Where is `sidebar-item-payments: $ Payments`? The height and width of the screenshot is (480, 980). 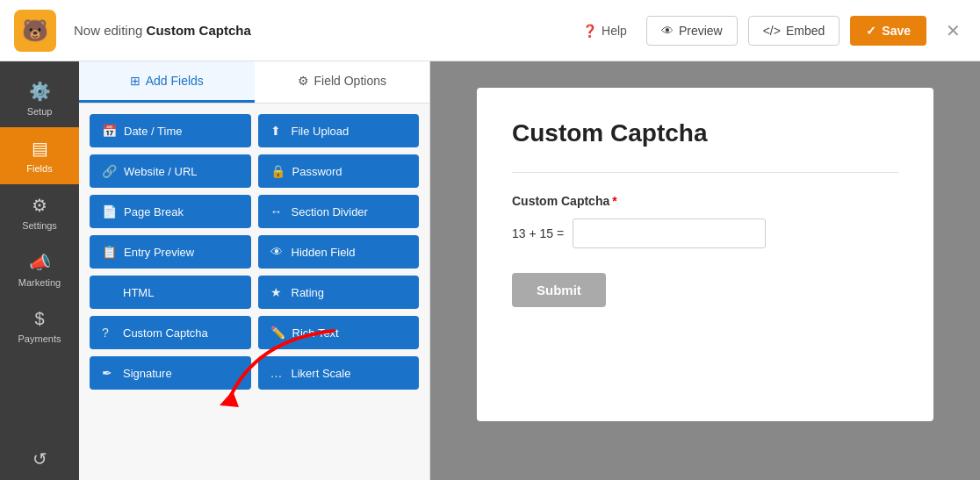 sidebar-item-payments: $ Payments is located at coordinates (40, 326).